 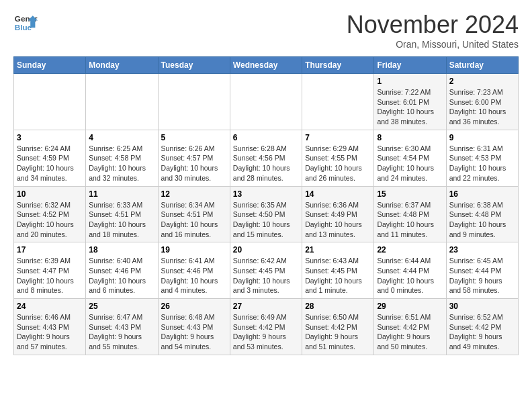 I want to click on day-info: Sunrise: 6:24 AMSunset: 4:59 PMDaylight:…, so click(x=50, y=164).